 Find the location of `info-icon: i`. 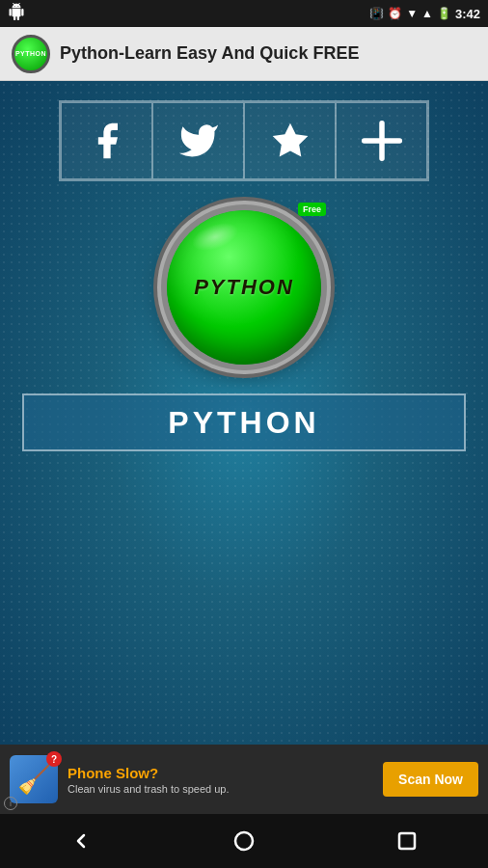

info-icon: i is located at coordinates (11, 803).